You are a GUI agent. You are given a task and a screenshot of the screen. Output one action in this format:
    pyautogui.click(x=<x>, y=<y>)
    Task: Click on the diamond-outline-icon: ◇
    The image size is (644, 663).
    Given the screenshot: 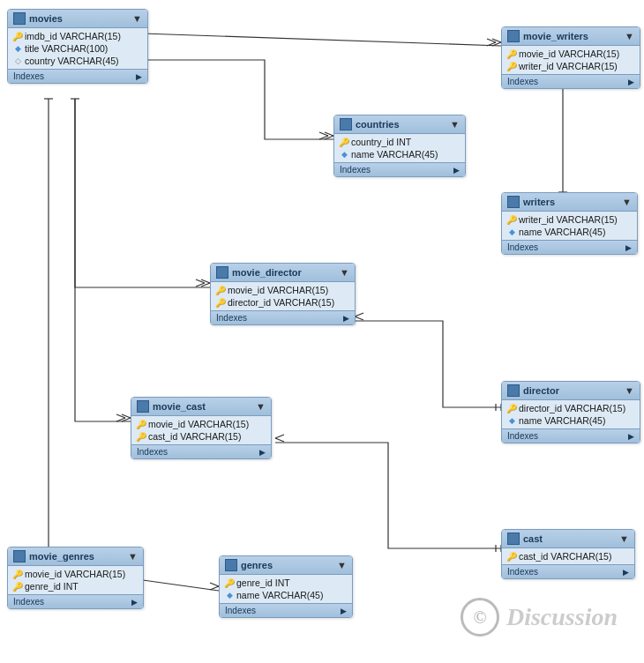 What is the action you would take?
    pyautogui.click(x=18, y=61)
    